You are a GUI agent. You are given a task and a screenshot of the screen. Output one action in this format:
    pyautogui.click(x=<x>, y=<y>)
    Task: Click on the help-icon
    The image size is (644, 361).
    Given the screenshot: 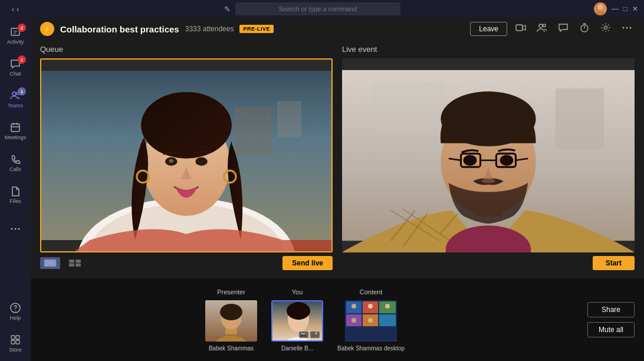 What is the action you would take?
    pyautogui.click(x=15, y=308)
    